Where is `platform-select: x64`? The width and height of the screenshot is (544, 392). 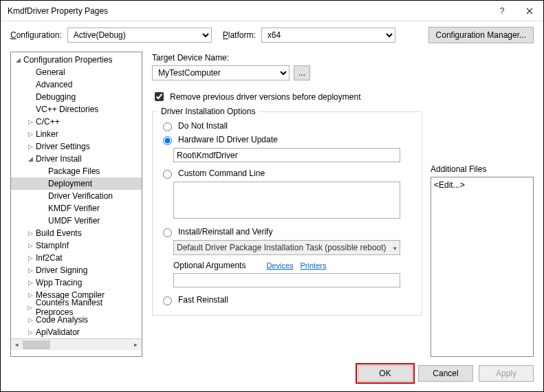 platform-select: x64 is located at coordinates (329, 35).